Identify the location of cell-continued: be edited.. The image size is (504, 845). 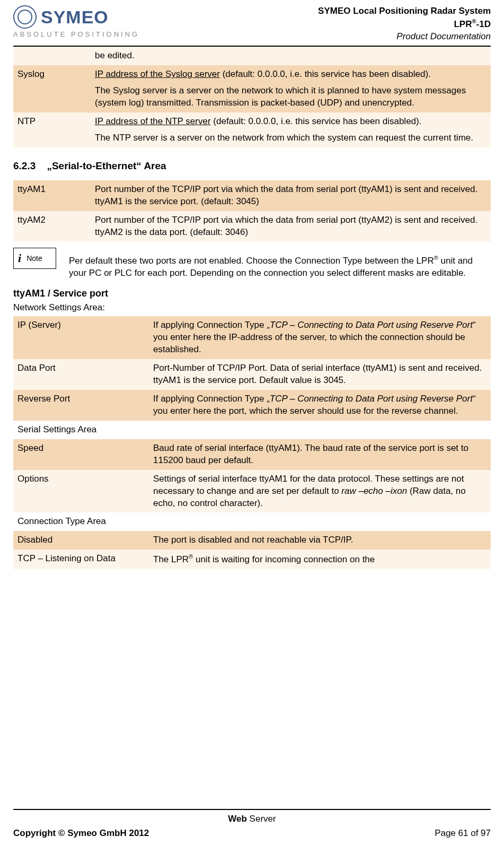
(290, 56).